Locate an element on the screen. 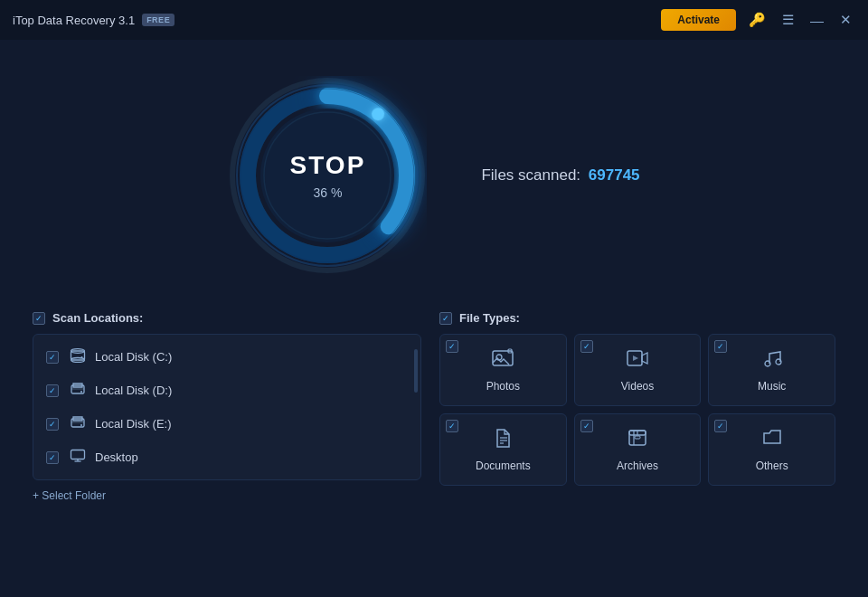 This screenshot has width=868, height=597. file-type-documents: Documents is located at coordinates (503, 450).